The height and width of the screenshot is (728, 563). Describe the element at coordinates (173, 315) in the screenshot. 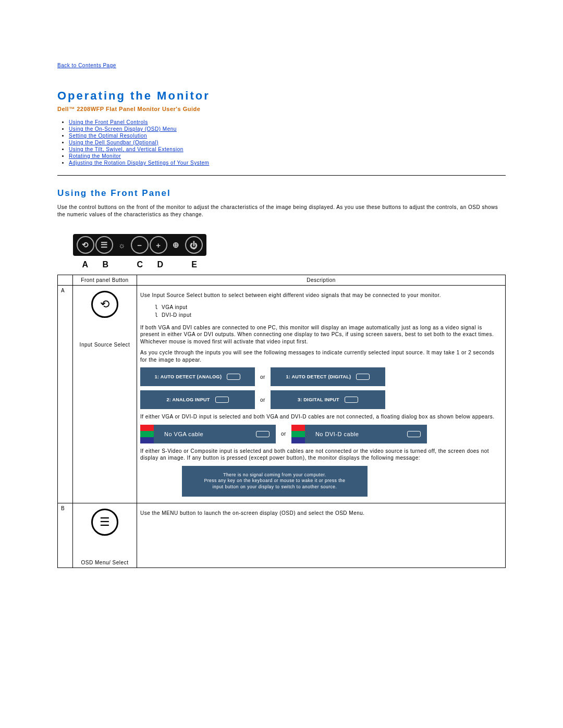

I see `input-option: DVI-D input` at that location.